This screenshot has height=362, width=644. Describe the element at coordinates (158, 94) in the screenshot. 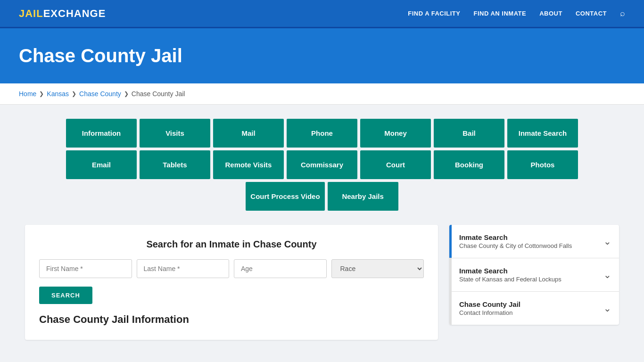

I see `breadcrumb-current: Chase County Jail` at that location.